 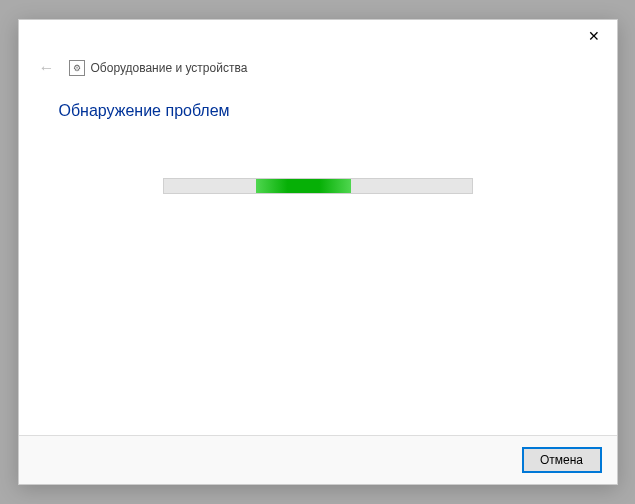 I want to click on hardware-icon: ⚙, so click(x=77, y=68).